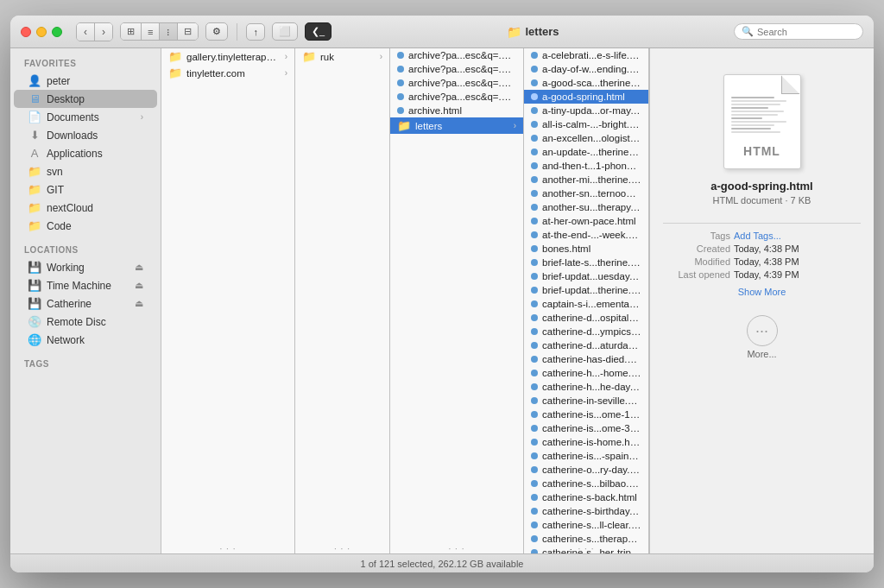 The width and height of the screenshot is (884, 588). Describe the element at coordinates (188, 31) in the screenshot. I see `view-cover-button: ⊟` at that location.